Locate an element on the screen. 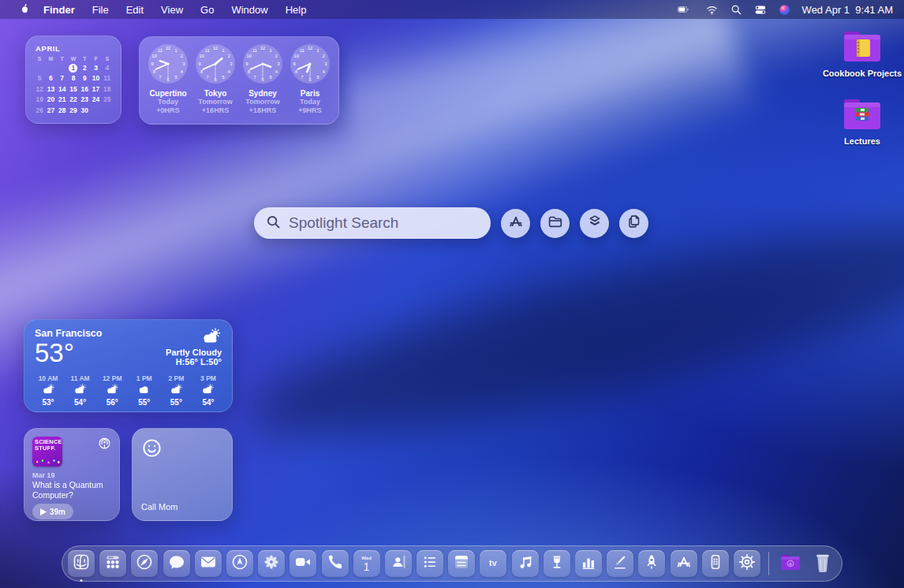 This screenshot has width=904, height=588. calendar-day: 15 is located at coordinates (73, 90).